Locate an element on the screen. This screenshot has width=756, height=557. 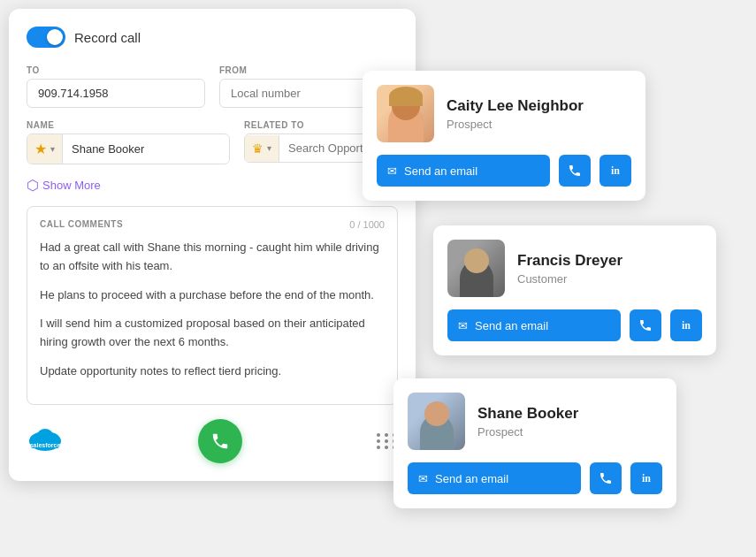
related-chevron-icon: ▾ is located at coordinates (269, 149).